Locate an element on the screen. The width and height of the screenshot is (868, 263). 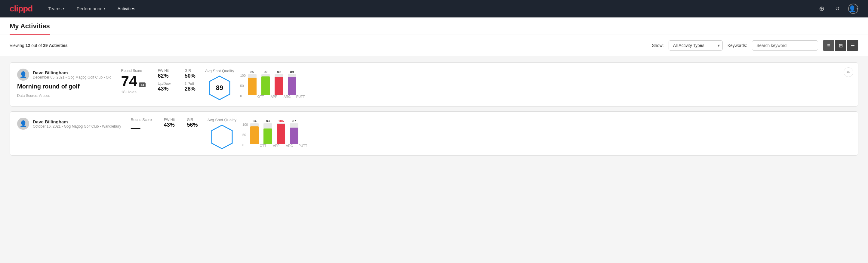
add-button: ⊕ is located at coordinates (822, 9).